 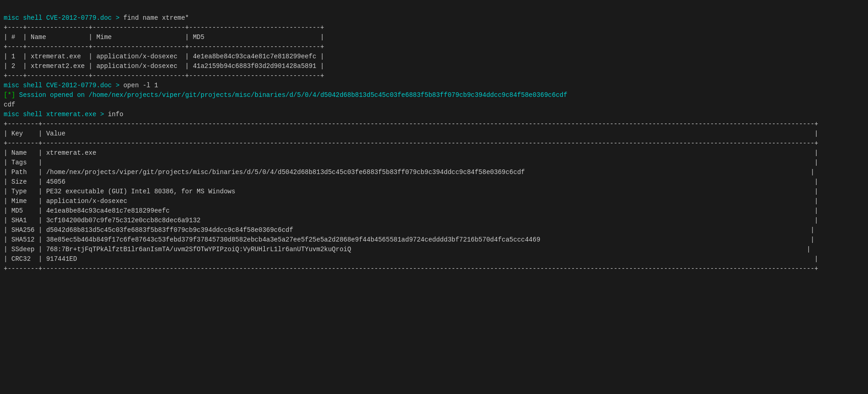 What do you see at coordinates (434, 220) in the screenshot?
I see `terminal-line-info_sha1: | SHA1 | 3cf104200db07c9fe75c312e0ccb8c8…` at bounding box center [434, 220].